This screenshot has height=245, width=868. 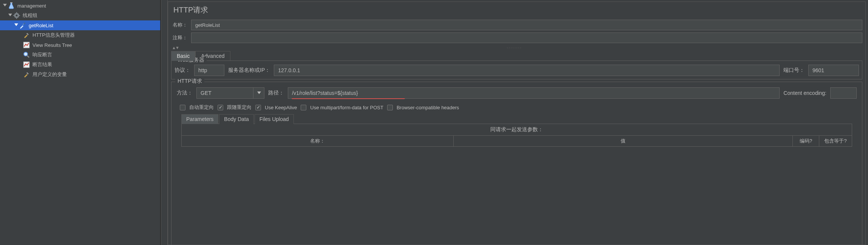 I want to click on browser-headers-checkbox, so click(x=390, y=107).